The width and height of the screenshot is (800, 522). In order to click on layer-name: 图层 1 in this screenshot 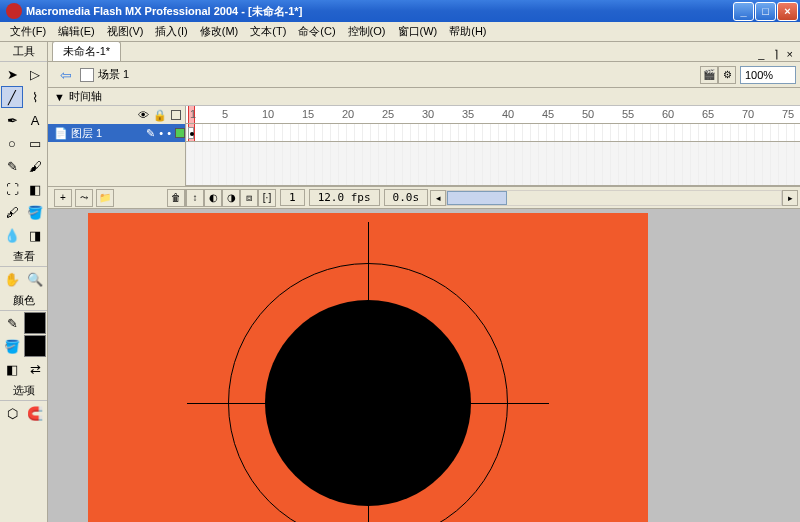, I will do `click(86, 134)`.